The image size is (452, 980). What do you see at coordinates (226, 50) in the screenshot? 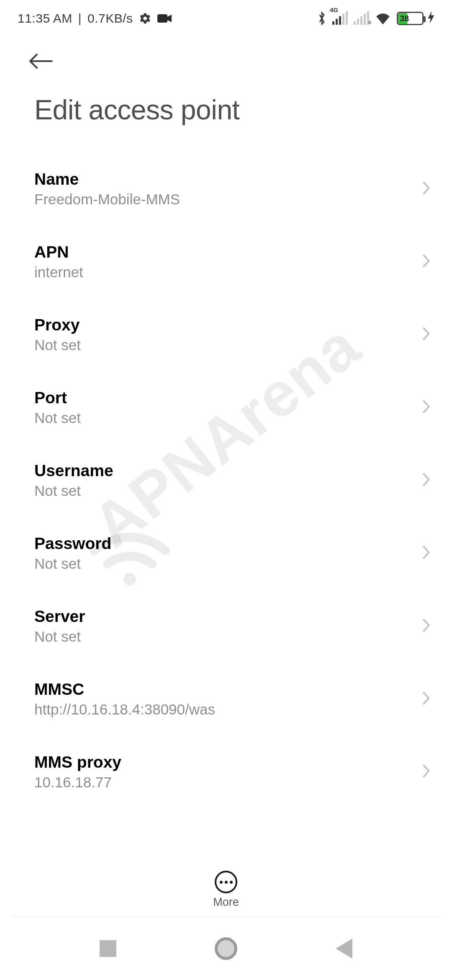
I see `back-row` at bounding box center [226, 50].